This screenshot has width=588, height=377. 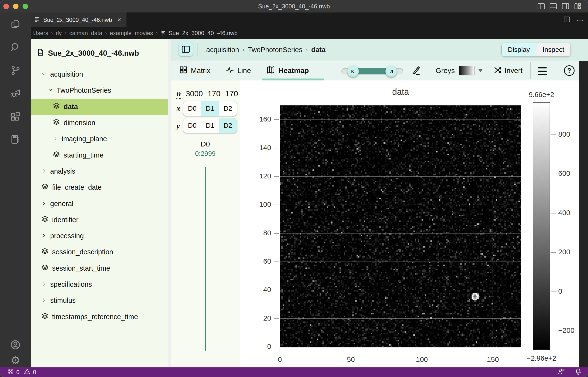 I want to click on colorbar-max-label: 9.66e+2, so click(x=542, y=95).